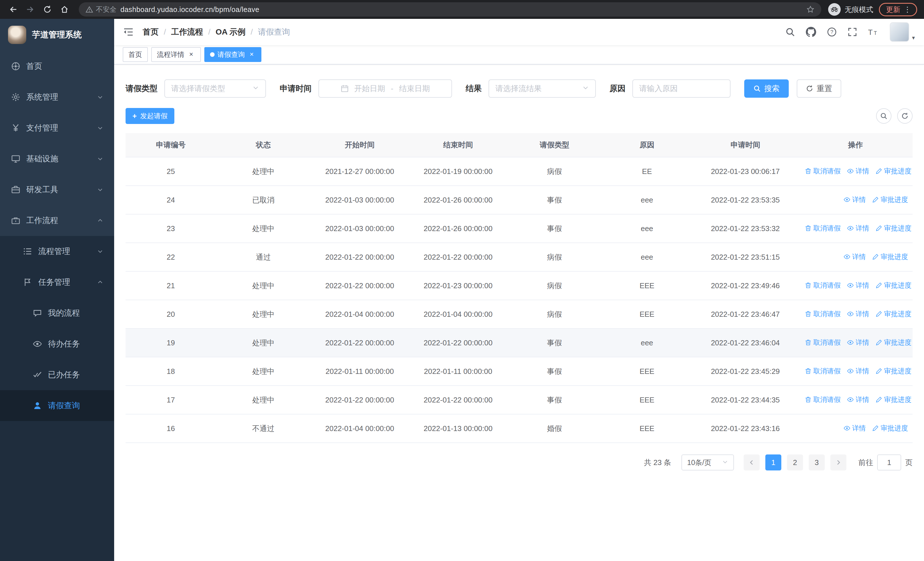  Describe the element at coordinates (832, 32) in the screenshot. I see `help-icon: ?` at that location.